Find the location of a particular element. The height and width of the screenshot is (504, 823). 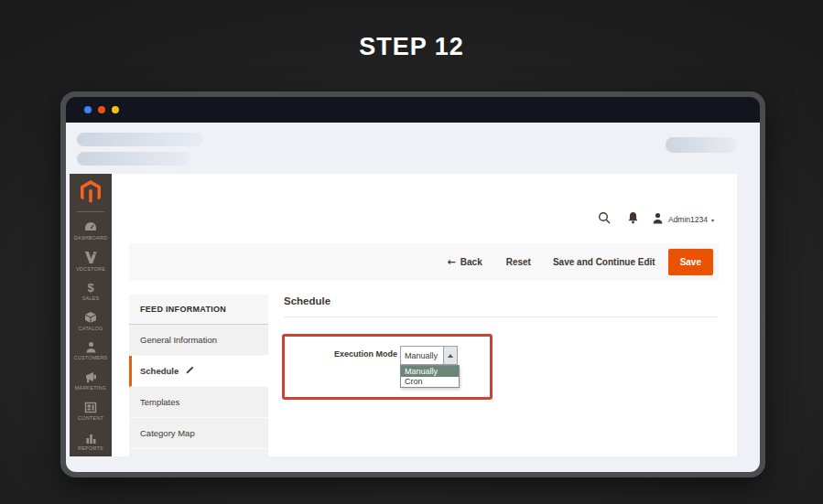

tutorial-highlight-box is located at coordinates (387, 367).